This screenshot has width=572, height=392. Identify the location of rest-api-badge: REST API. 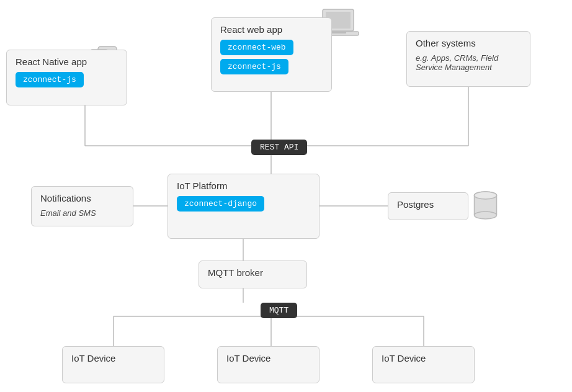
(279, 148).